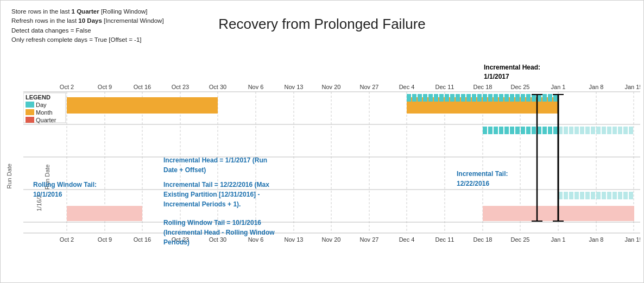 Image resolution: width=644 pixels, height=283 pixels. What do you see at coordinates (256, 87) in the screenshot?
I see `svg-text: Nov 6` at bounding box center [256, 87].